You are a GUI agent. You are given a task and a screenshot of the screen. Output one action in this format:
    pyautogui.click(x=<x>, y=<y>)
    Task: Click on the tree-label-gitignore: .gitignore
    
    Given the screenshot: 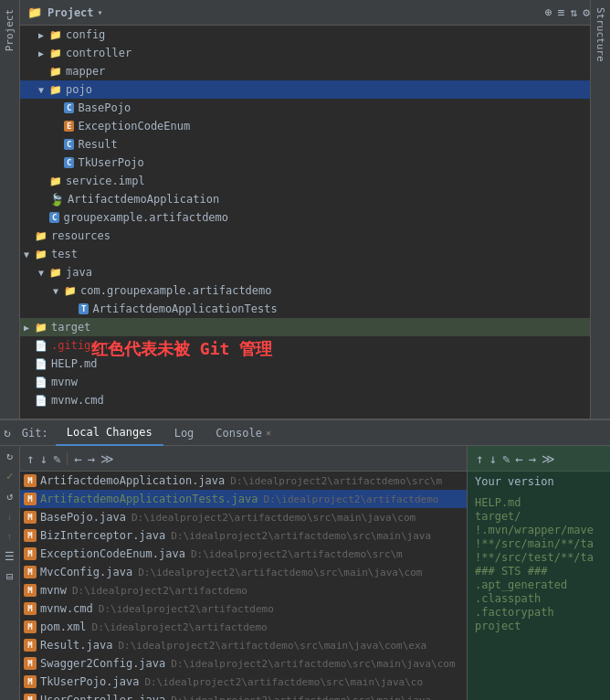 What is the action you would take?
    pyautogui.click(x=84, y=345)
    